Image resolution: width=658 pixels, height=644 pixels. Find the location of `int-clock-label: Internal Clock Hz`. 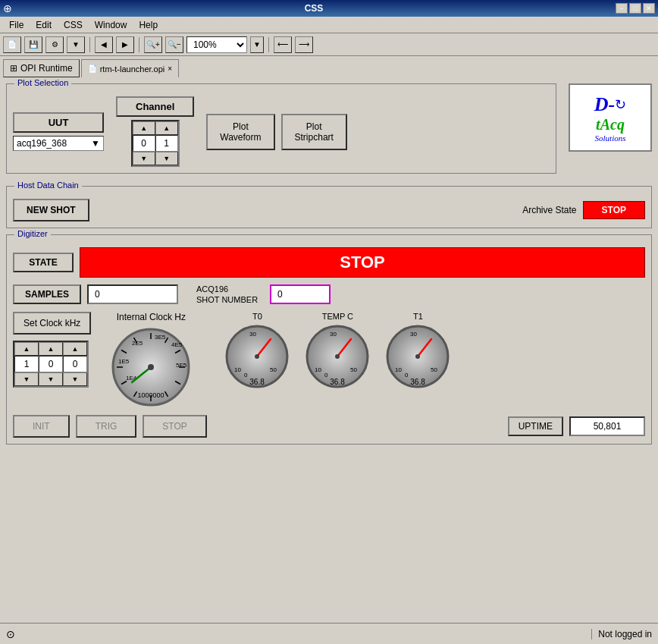

int-clock-label: Internal Clock Hz is located at coordinates (152, 317).